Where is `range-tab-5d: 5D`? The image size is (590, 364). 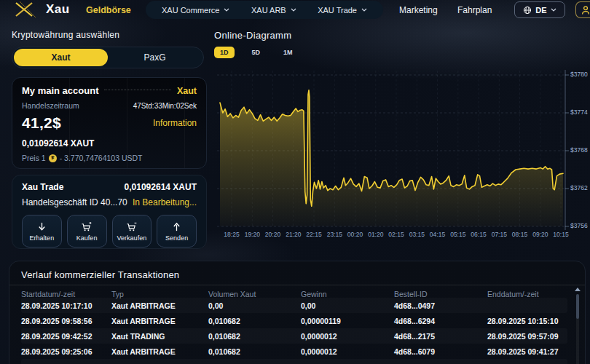
range-tab-5d: 5D is located at coordinates (256, 52).